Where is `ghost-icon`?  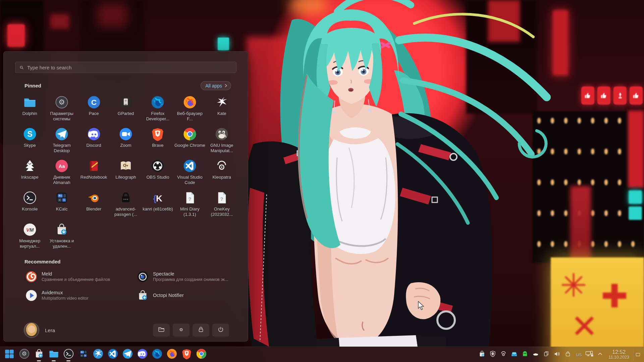
ghost-icon is located at coordinates (525, 355).